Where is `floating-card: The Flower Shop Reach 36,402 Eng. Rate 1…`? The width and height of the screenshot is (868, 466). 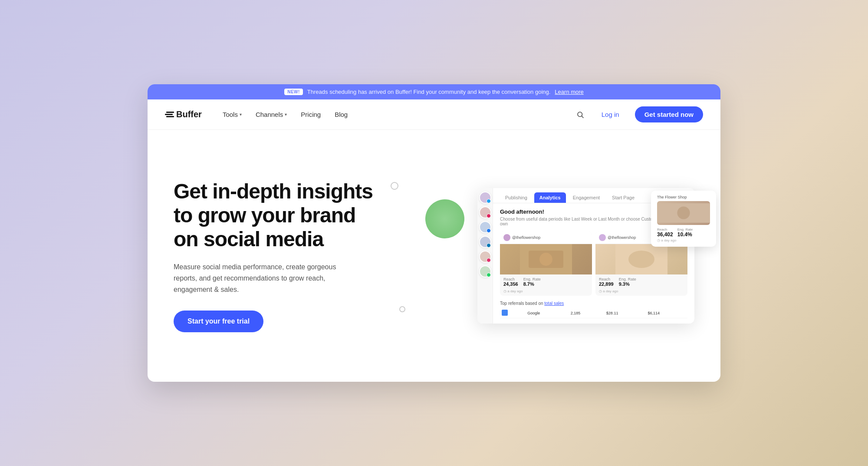 floating-card: The Flower Shop Reach 36,402 Eng. Rate 1… is located at coordinates (684, 219).